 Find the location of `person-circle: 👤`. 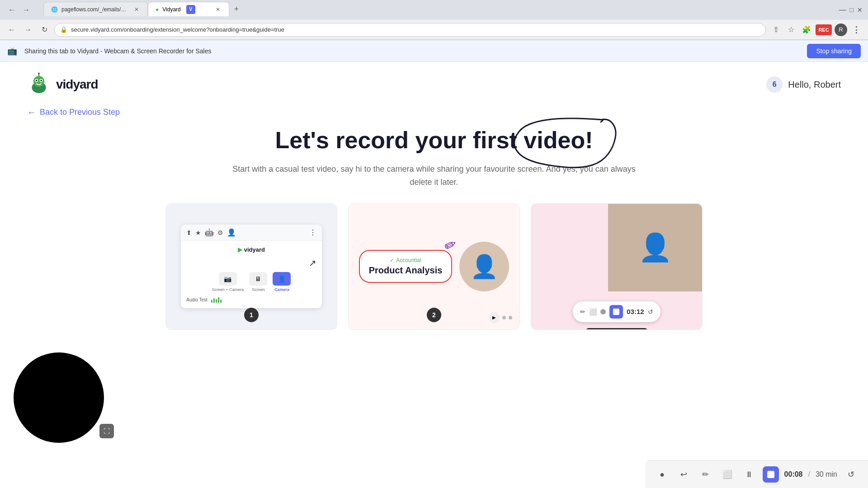

person-circle: 👤 is located at coordinates (484, 267).